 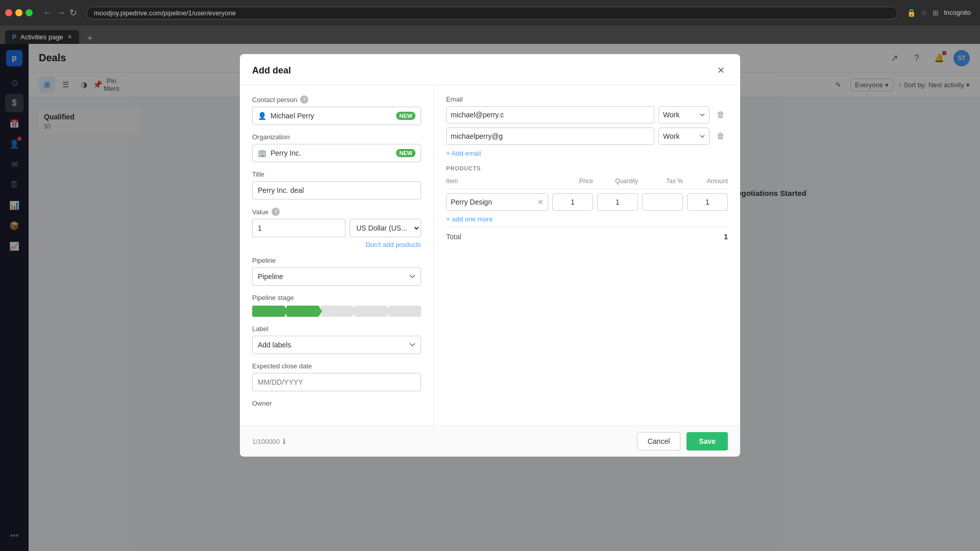 What do you see at coordinates (268, 441) in the screenshot?
I see `char-count: 1/100000 ℹ` at bounding box center [268, 441].